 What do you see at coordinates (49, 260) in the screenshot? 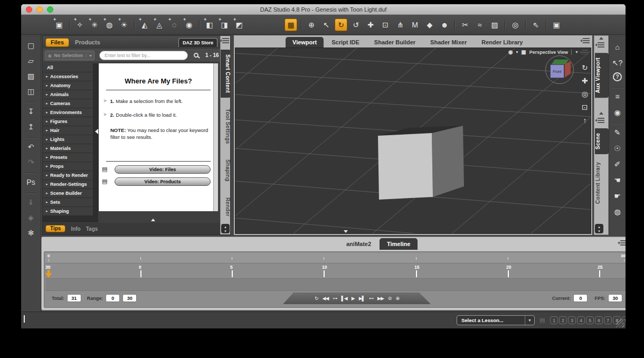
I see `range-start-handle: ↓` at bounding box center [49, 260].